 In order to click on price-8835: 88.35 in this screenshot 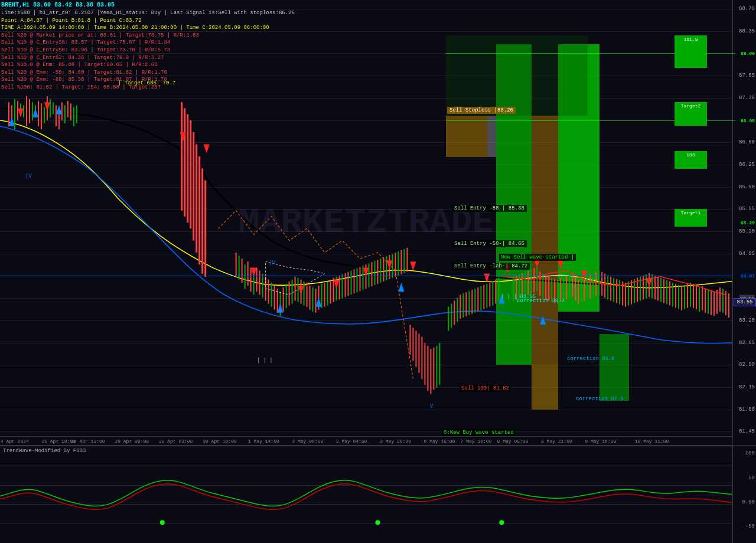, I will do `click(747, 31)`.